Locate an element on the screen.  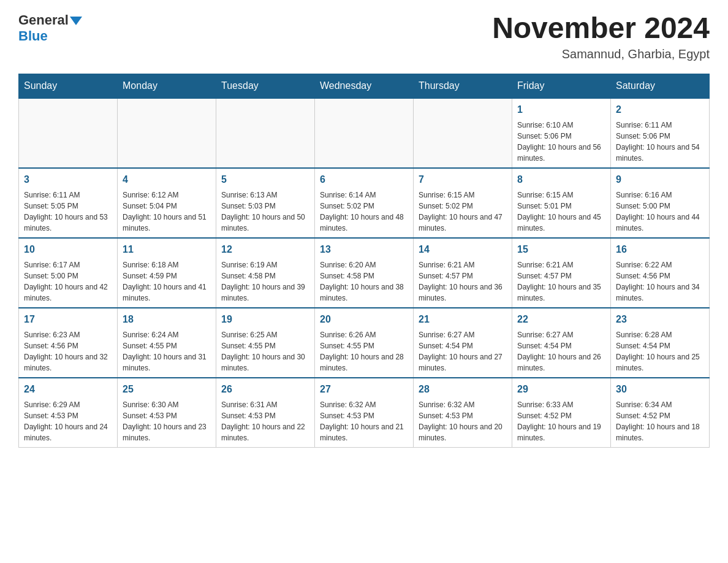
day-number: 18 is located at coordinates (167, 320).